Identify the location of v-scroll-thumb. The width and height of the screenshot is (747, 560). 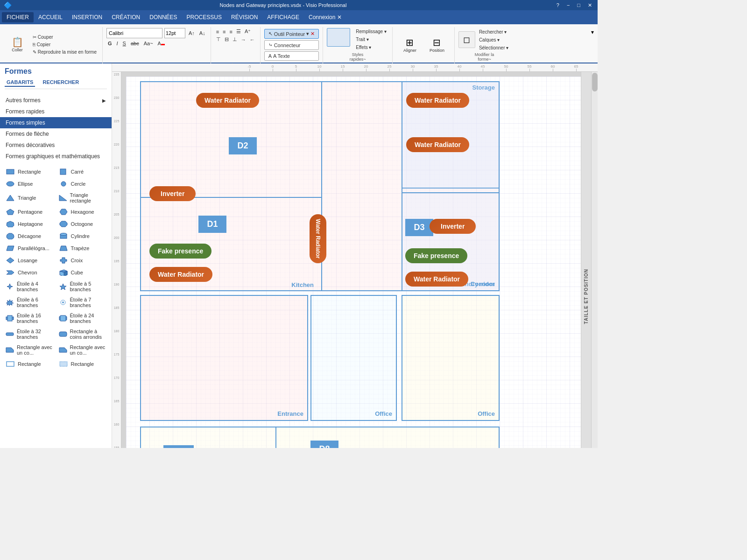
(595, 82).